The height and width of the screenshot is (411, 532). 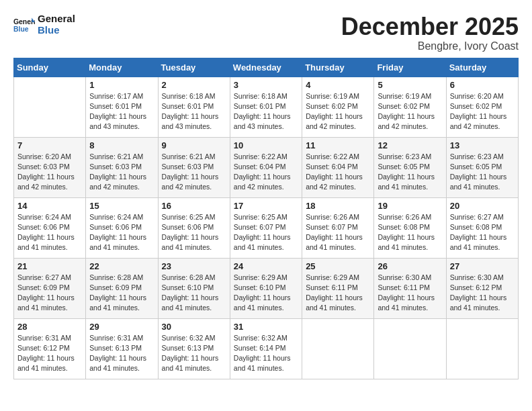 I want to click on day-number: 11, so click(x=338, y=145).